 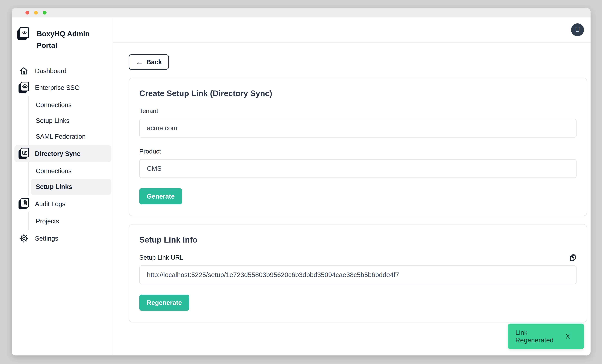 I want to click on sidebar-item-dsync-connections: Connections, so click(x=71, y=171).